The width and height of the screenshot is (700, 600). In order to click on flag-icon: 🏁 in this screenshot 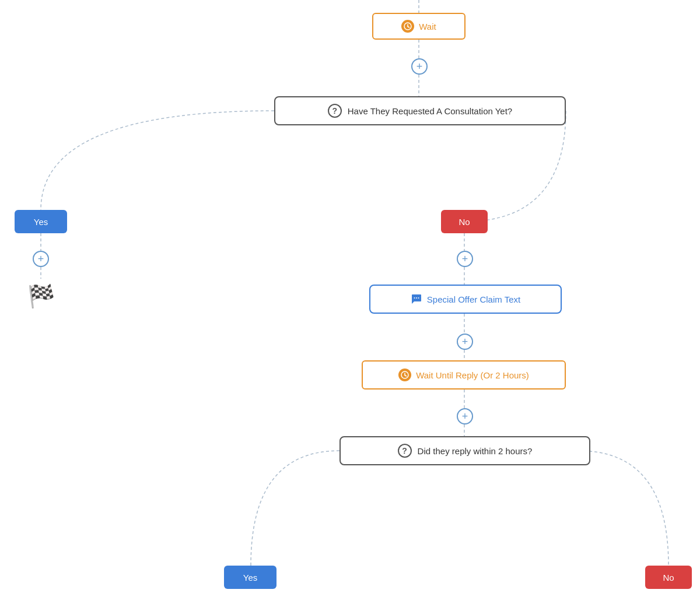, I will do `click(41, 296)`.